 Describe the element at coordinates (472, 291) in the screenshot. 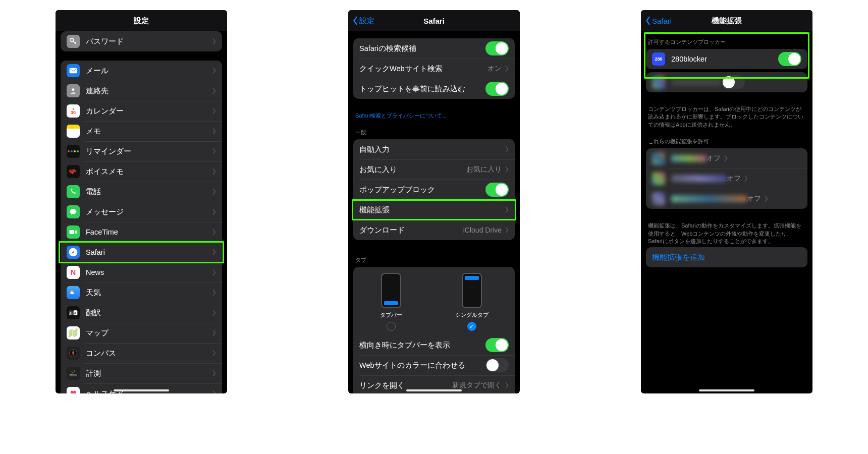

I see `tab-preview-icon` at that location.